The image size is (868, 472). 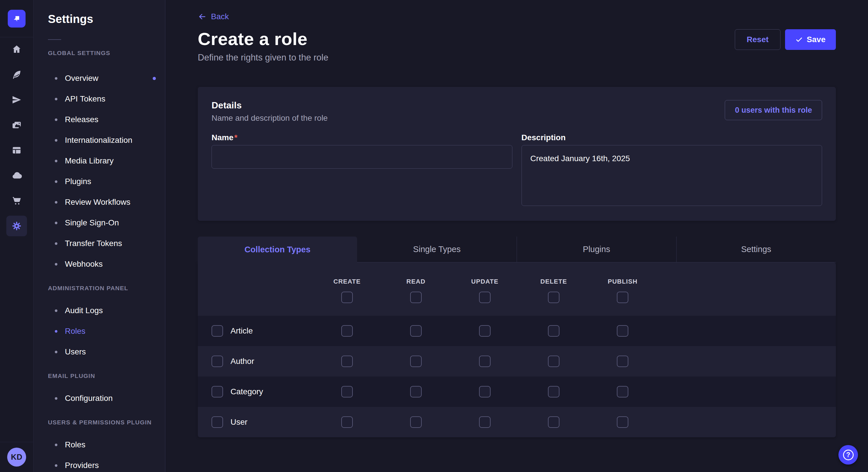 What do you see at coordinates (757, 40) in the screenshot?
I see `reset-button: Reset` at bounding box center [757, 40].